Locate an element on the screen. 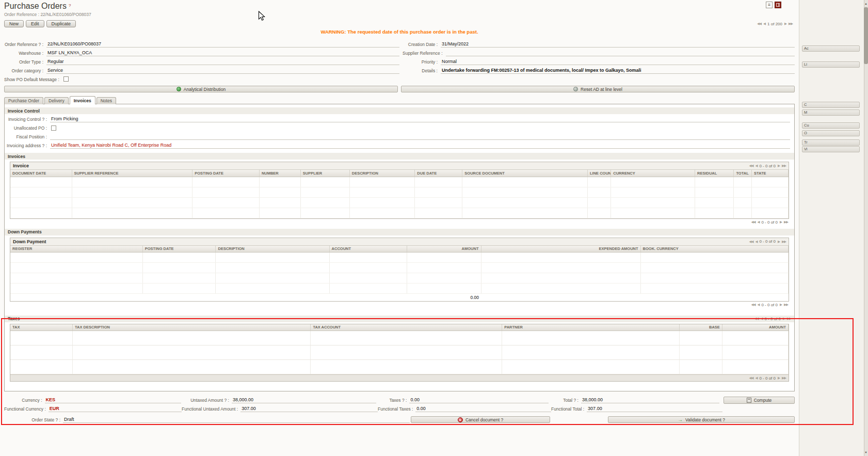 The height and width of the screenshot is (456, 868). col-currency: CURRENCY is located at coordinates (653, 174).